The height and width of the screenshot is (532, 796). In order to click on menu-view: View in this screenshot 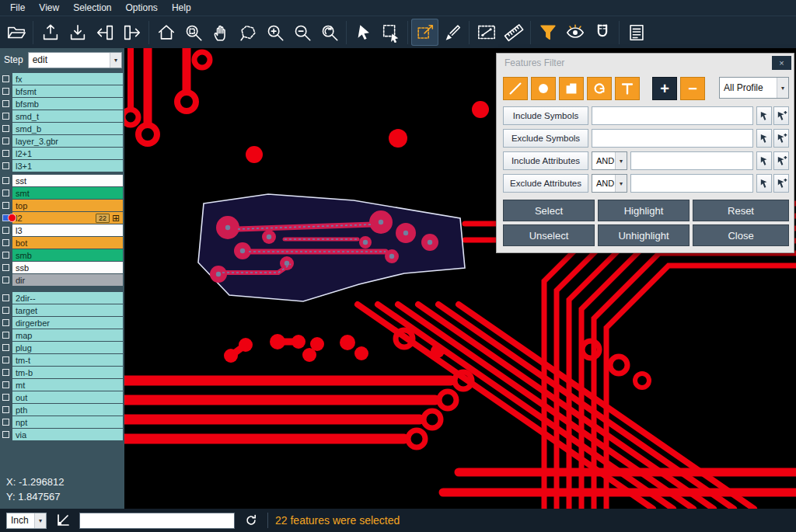, I will do `click(49, 8)`.